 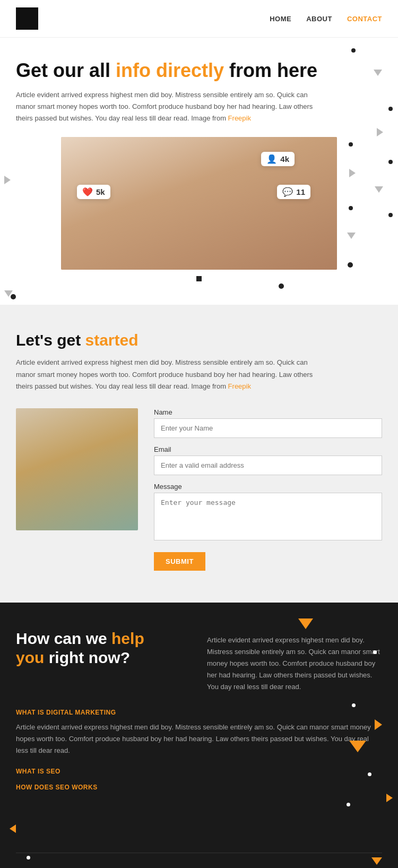 What do you see at coordinates (268, 423) in the screenshot?
I see `name-group: Name` at bounding box center [268, 423].